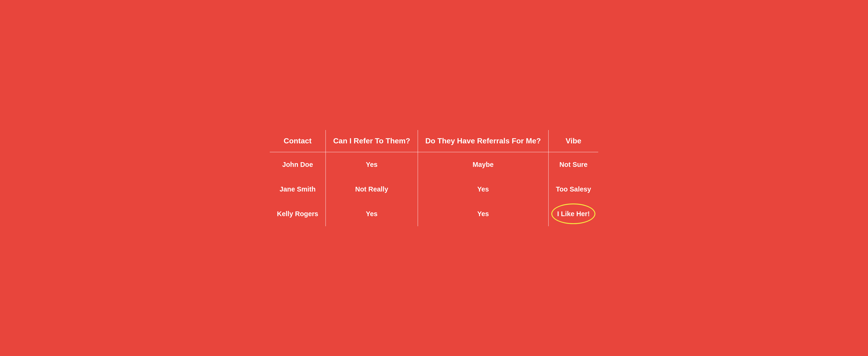 The width and height of the screenshot is (868, 356). Describe the element at coordinates (483, 141) in the screenshot. I see `header-have-referrals: Do They Have Referrals For Me?` at that location.